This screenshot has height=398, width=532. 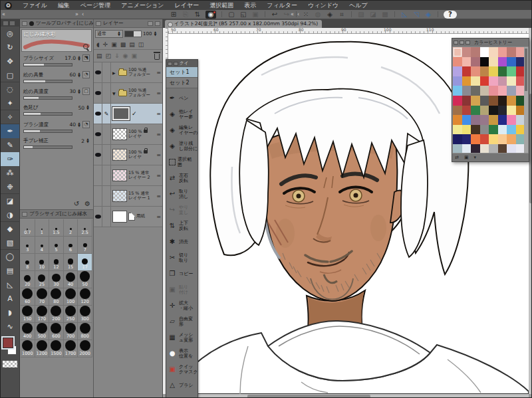 What do you see at coordinates (221, 5) in the screenshot?
I see `menu-item: 選択範囲` at bounding box center [221, 5].